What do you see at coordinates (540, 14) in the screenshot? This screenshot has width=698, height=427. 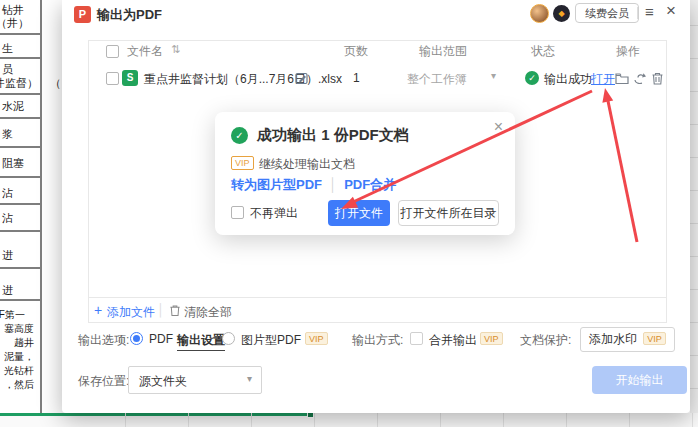 I see `user-avatar` at bounding box center [540, 14].